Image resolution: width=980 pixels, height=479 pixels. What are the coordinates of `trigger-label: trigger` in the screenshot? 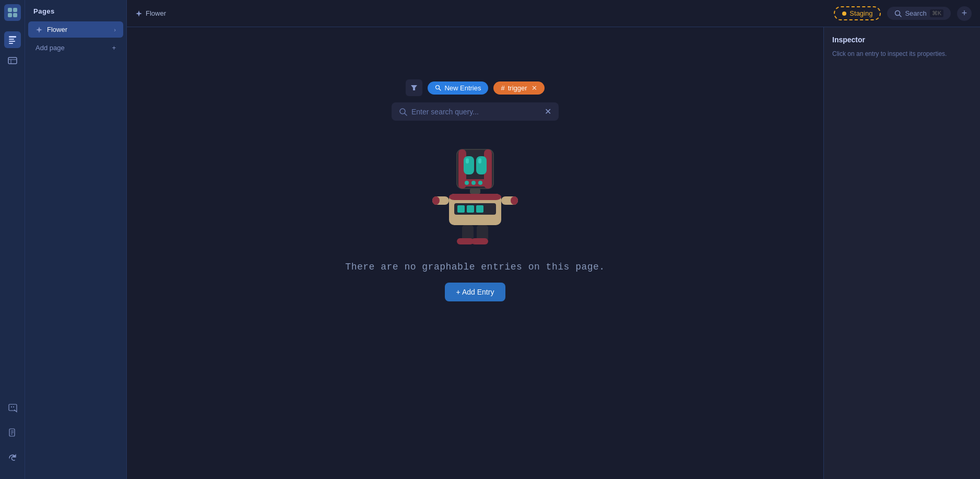 It's located at (518, 88).